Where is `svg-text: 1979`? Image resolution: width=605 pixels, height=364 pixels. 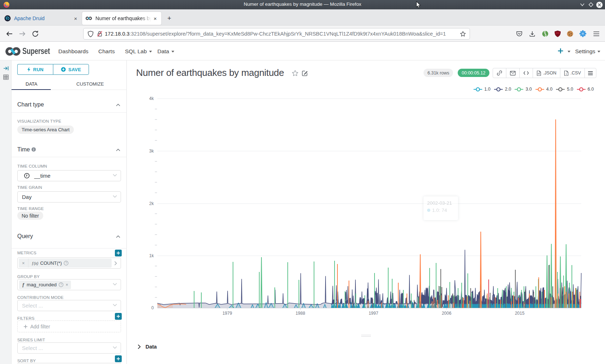
svg-text: 1979 is located at coordinates (228, 313).